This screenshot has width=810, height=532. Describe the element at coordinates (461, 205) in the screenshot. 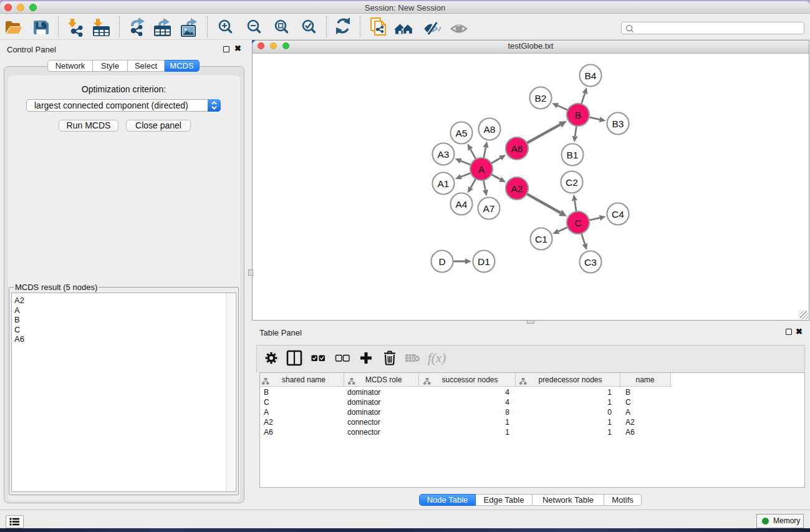

I see `svg-text: A4` at that location.